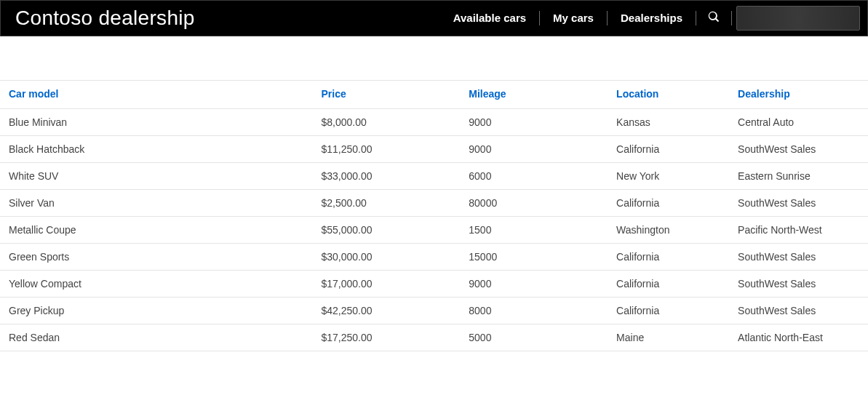  I want to click on cell-price: $30,000.00, so click(386, 258).